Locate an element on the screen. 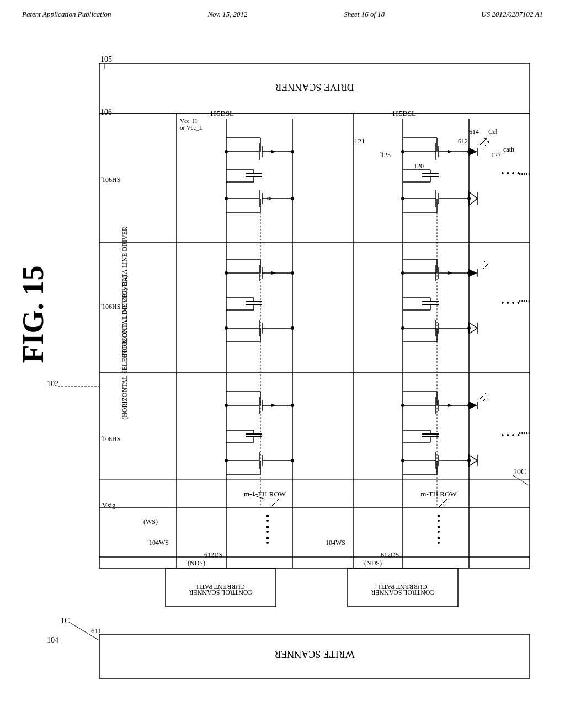 The height and width of the screenshot is (728, 565). ws-label: (WS) is located at coordinates (151, 522).